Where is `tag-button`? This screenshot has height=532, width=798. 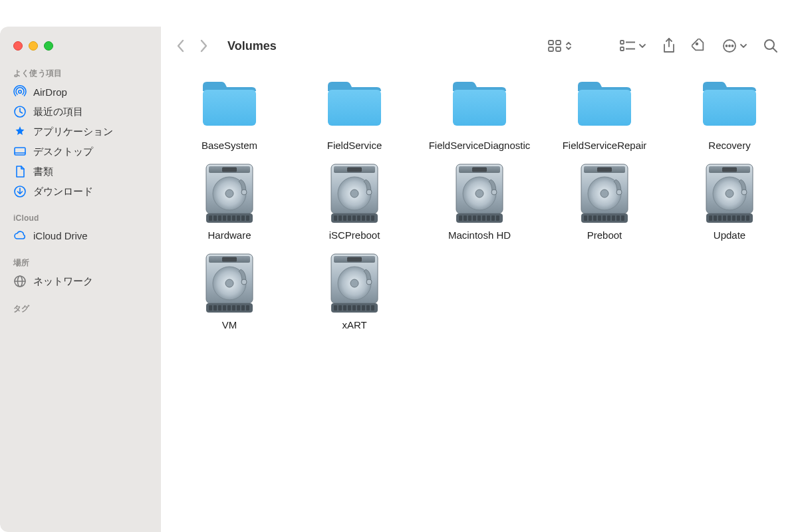
tag-button is located at coordinates (699, 46).